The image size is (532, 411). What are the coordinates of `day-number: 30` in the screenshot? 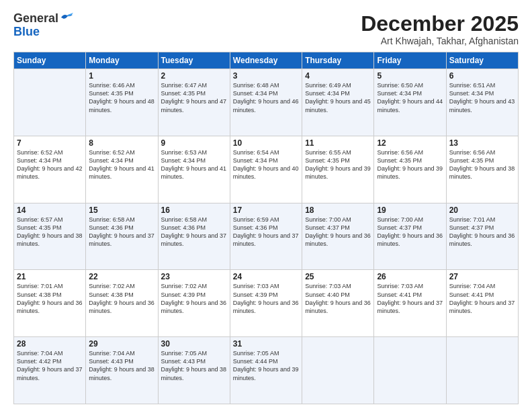 It's located at (194, 344).